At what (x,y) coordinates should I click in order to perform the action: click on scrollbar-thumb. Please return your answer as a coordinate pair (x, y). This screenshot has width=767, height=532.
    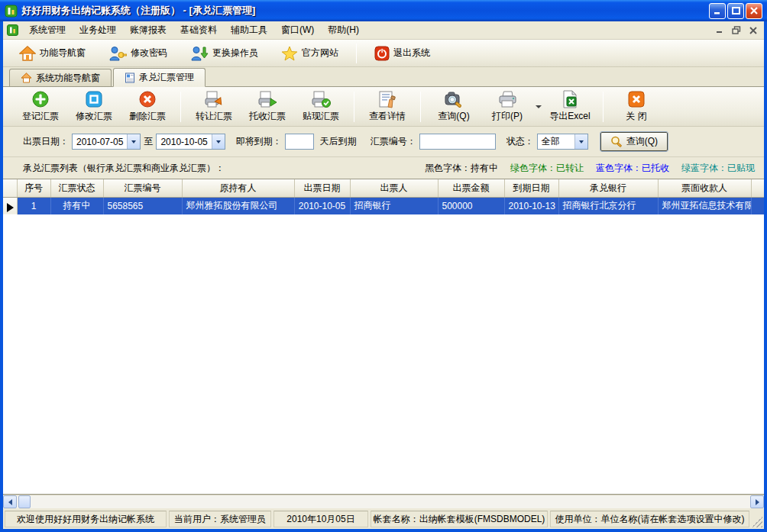
    Looking at the image, I should click on (24, 502).